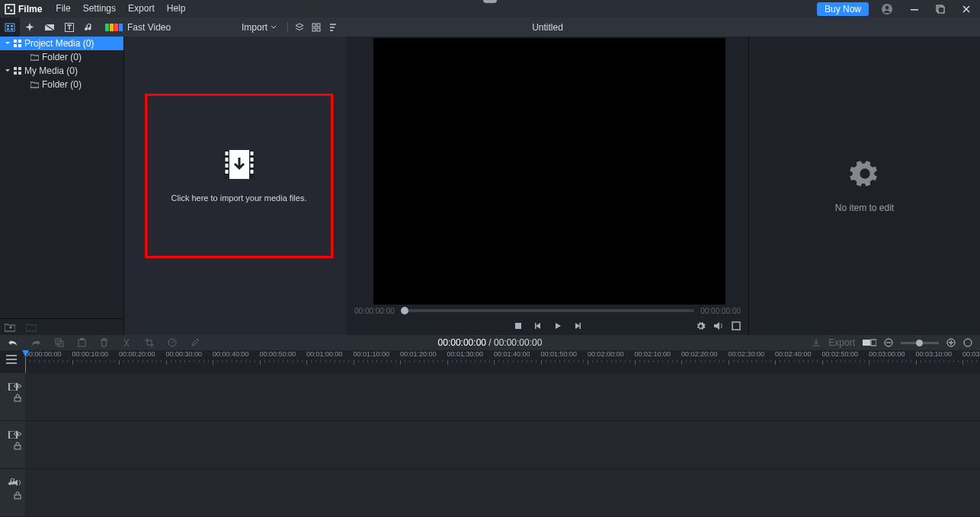 The height and width of the screenshot is (517, 980). Describe the element at coordinates (914, 9) in the screenshot. I see `minimize-icon` at that location.